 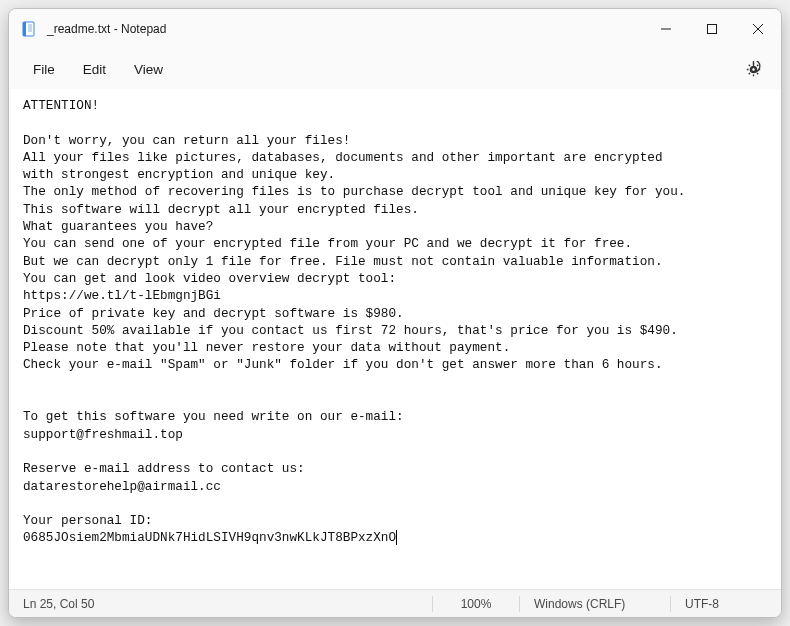 What do you see at coordinates (666, 29) in the screenshot?
I see `minimize-button` at bounding box center [666, 29].